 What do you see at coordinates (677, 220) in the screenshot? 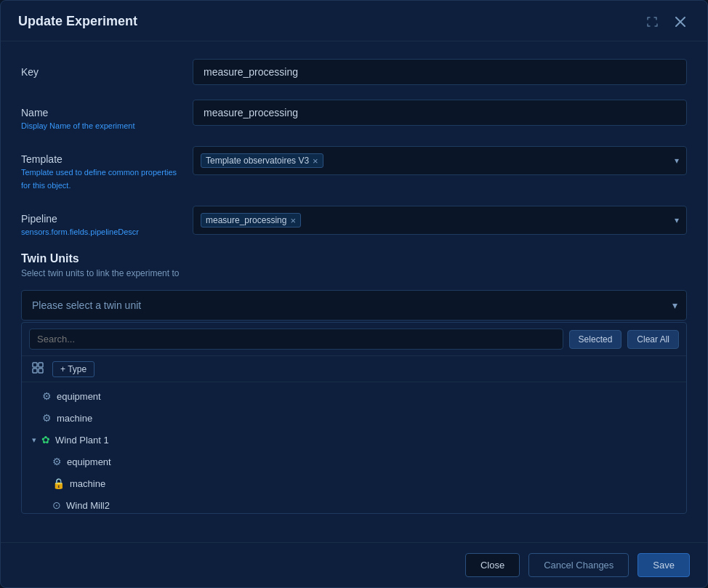
I see `pipeline-chevron-icon: ▾` at bounding box center [677, 220].